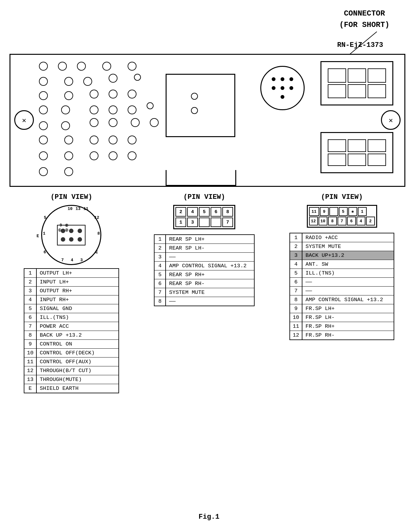 The width and height of the screenshot is (418, 532). I want to click on right-pin-table: 1RADIO +ACC 2SYSTEM MUTE 3BACK UP+13.2 4…, so click(342, 286).